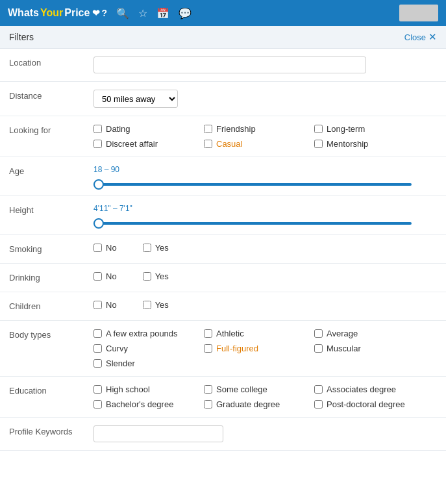  Describe the element at coordinates (97, 348) in the screenshot. I see `checkbox-curvy-input` at that location.